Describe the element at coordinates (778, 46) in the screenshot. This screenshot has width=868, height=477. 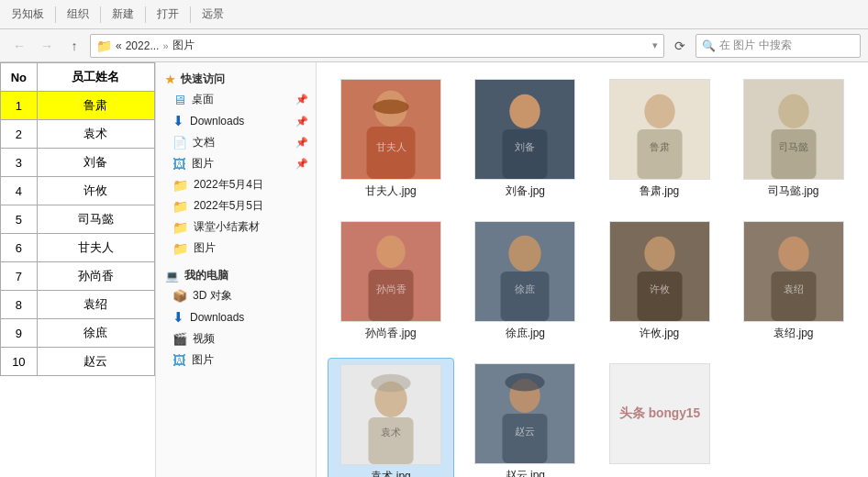
I see `search-box: 🔍 在 图片 中搜索` at that location.